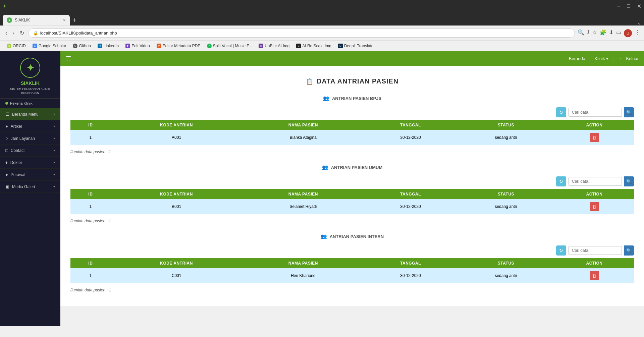 The image size is (644, 337). What do you see at coordinates (594, 276) in the screenshot?
I see `intern-delete-button: 🗑` at bounding box center [594, 276].